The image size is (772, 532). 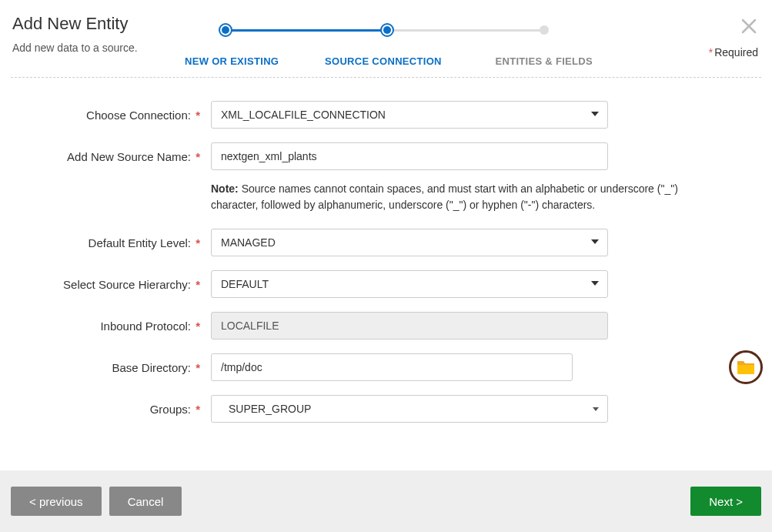 I want to click on required-indicator: *Required, so click(x=734, y=52).